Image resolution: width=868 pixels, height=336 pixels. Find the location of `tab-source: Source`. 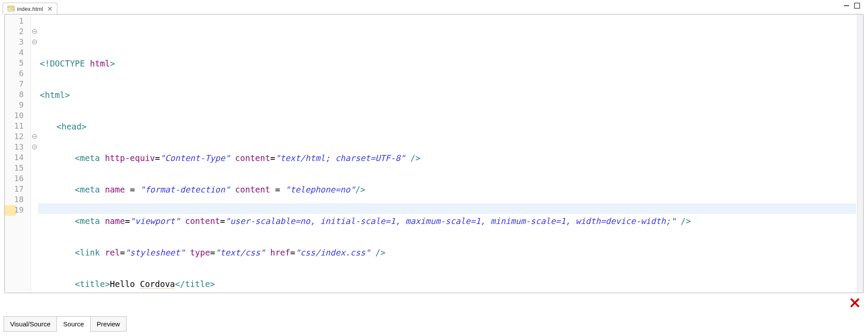

tab-source: Source is located at coordinates (74, 324).